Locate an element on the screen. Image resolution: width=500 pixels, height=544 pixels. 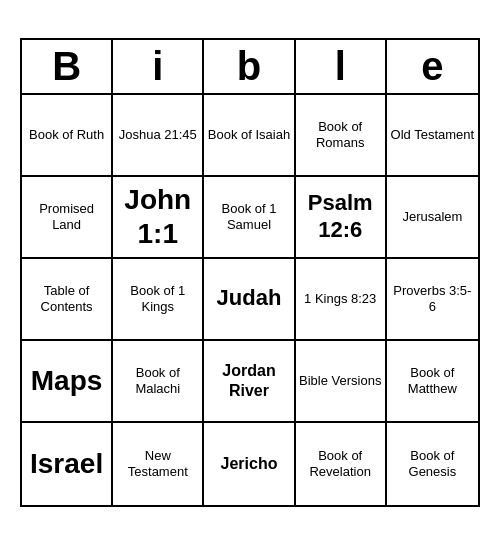
bingo-cell-22: Jericho is located at coordinates (250, 464).